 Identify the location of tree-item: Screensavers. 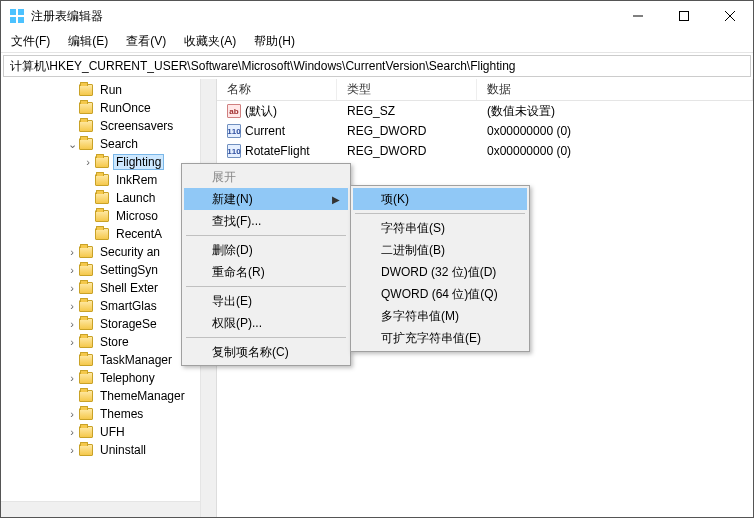
(108, 126).